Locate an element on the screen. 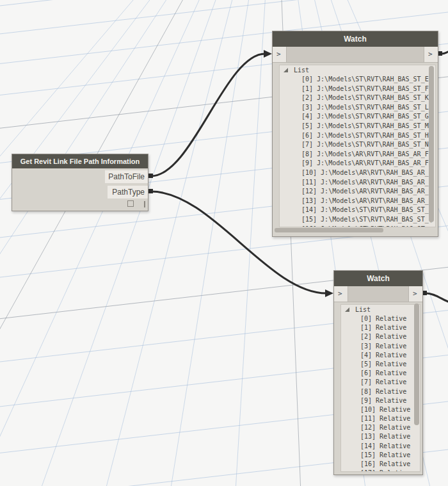  watch-list-viewport: List [0] Relative[1] Relative[2] Relativ… is located at coordinates (380, 388).